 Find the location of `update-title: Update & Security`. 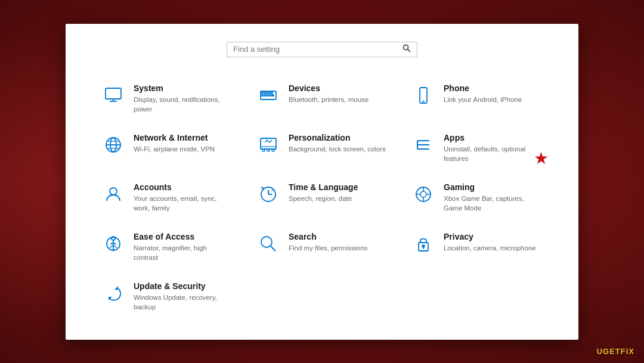

update-title: Update & Security is located at coordinates (183, 286).